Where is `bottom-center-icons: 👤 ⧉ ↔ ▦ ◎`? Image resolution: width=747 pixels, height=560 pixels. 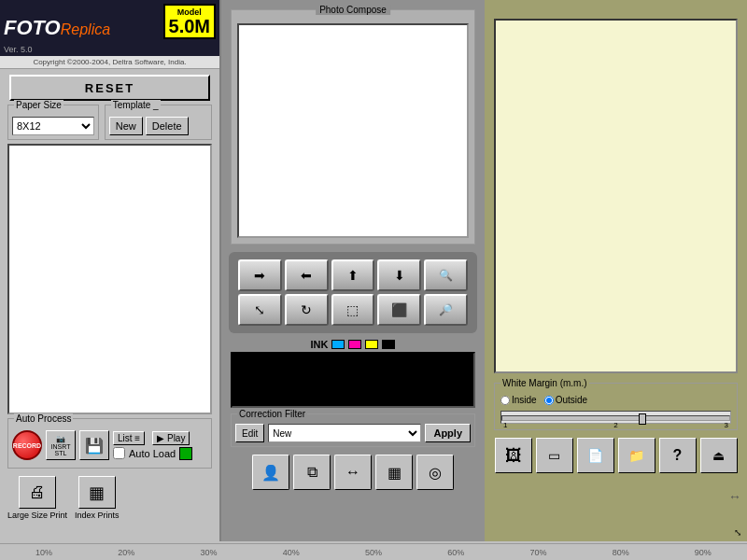
bottom-center-icons: 👤 ⧉ ↔ ▦ ◎ is located at coordinates (353, 470).